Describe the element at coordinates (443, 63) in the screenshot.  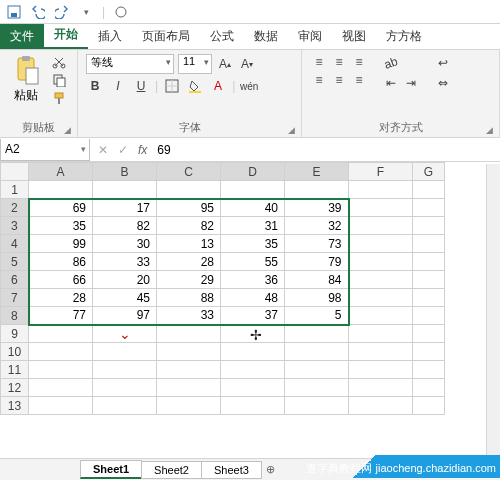
I see `wrap-text-icon: ↩` at that location.